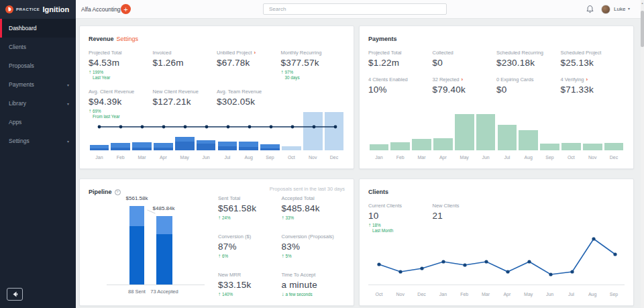 The height and width of the screenshot is (308, 644). Describe the element at coordinates (571, 294) in the screenshot. I see `clients-x-label-jul: Jul` at that location.